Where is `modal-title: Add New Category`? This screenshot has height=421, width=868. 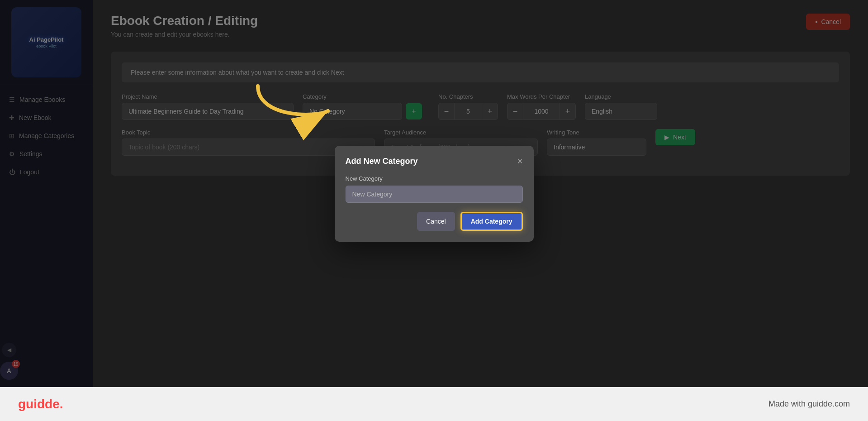
modal-title: Add New Category is located at coordinates (382, 161).